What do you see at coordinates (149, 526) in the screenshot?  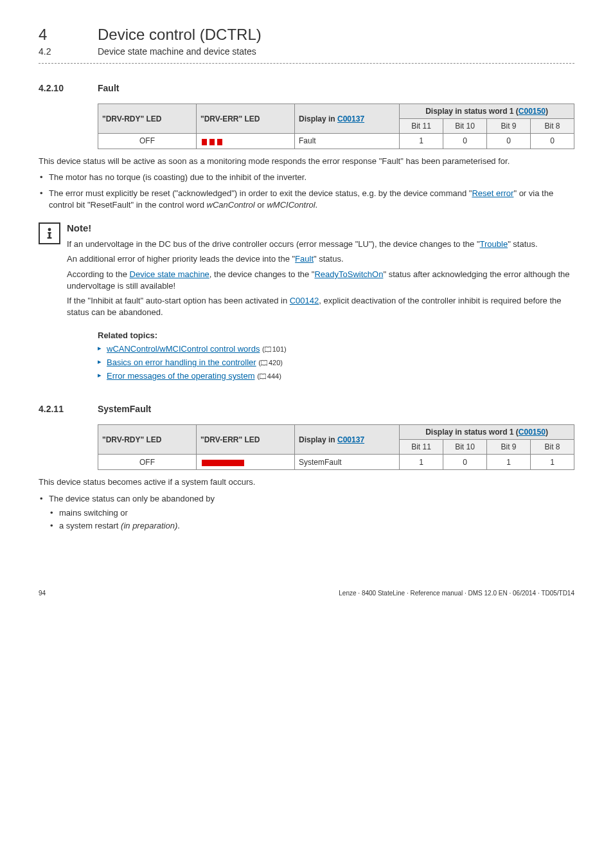 I see `sf-sb2-it: (in preparation)` at bounding box center [149, 526].